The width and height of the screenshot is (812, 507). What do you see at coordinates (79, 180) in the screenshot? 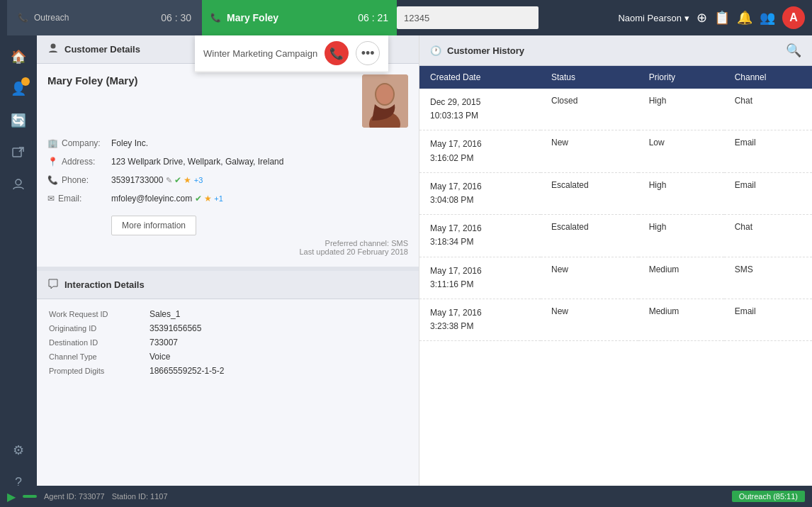
I see `phone-label: 📞 Phone:` at bounding box center [79, 180].